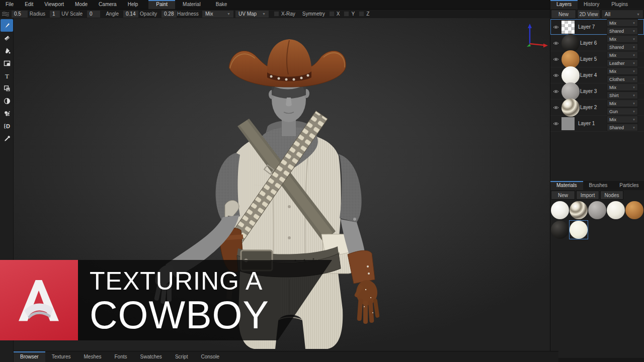  Describe the element at coordinates (6, 14) in the screenshot. I see `brush-stroke-icon` at that location.